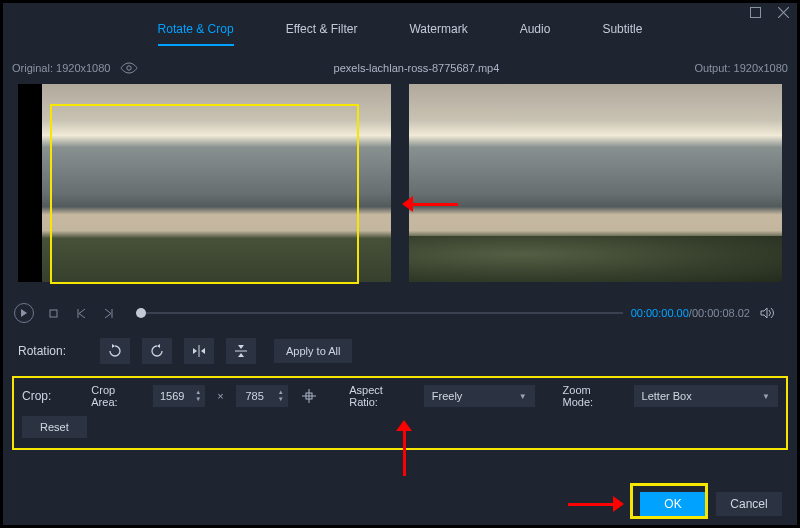  Describe the element at coordinates (199, 351) in the screenshot. I see `flip-horizontal-button` at that location.